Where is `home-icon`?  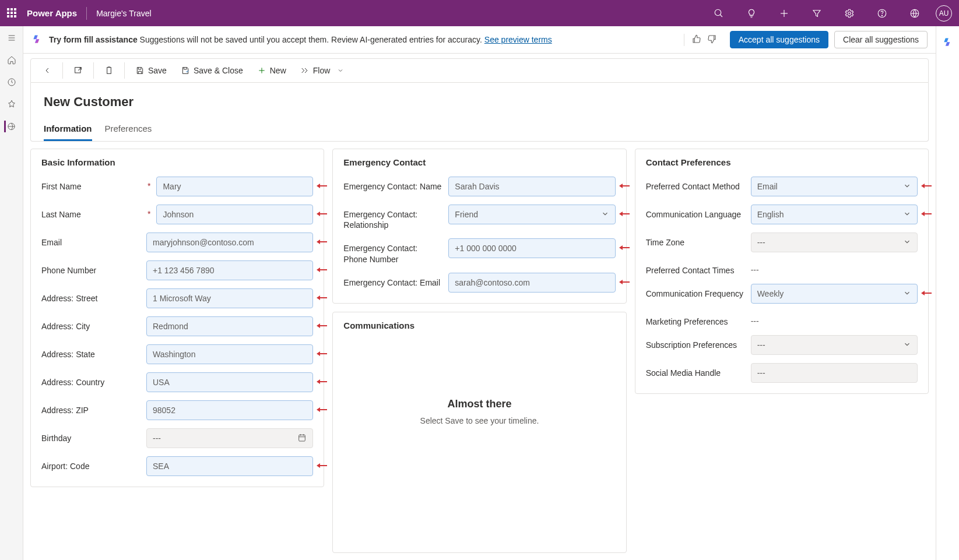
home-icon is located at coordinates (12, 60).